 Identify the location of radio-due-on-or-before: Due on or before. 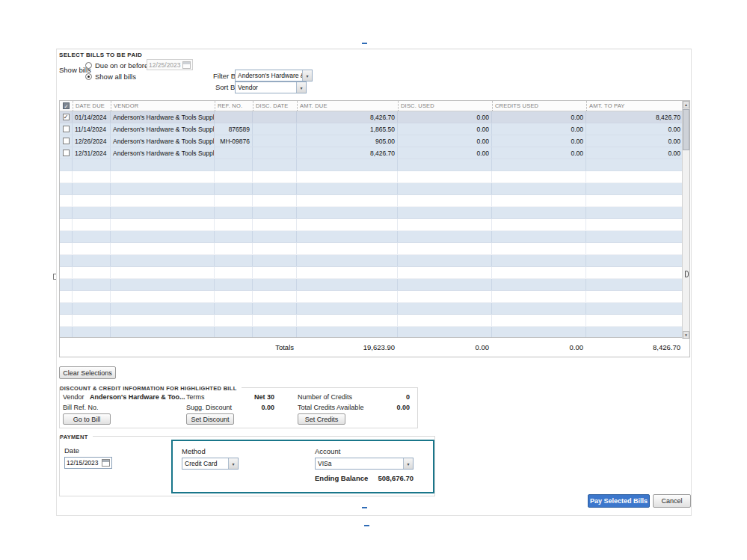
(117, 66).